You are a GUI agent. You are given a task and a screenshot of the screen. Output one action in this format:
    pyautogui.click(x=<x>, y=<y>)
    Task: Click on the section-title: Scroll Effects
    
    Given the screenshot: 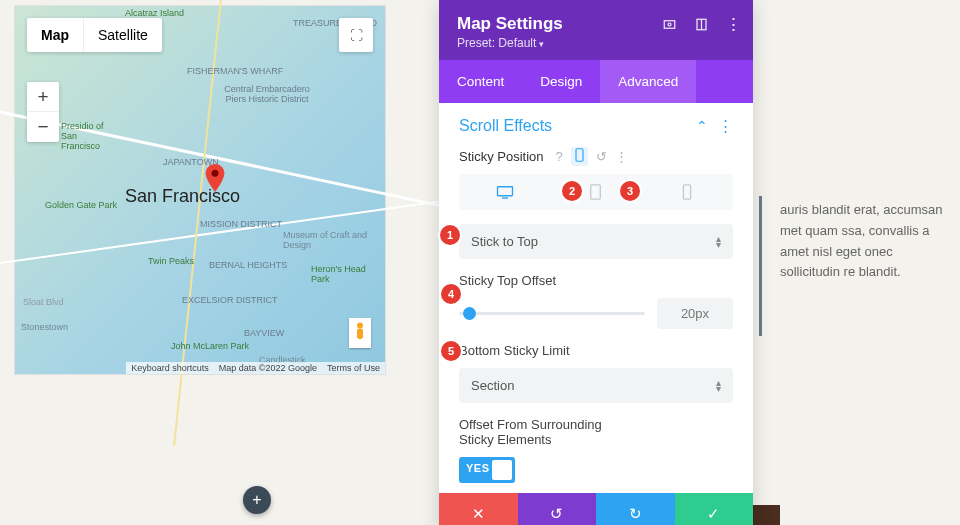 What is the action you would take?
    pyautogui.click(x=506, y=126)
    